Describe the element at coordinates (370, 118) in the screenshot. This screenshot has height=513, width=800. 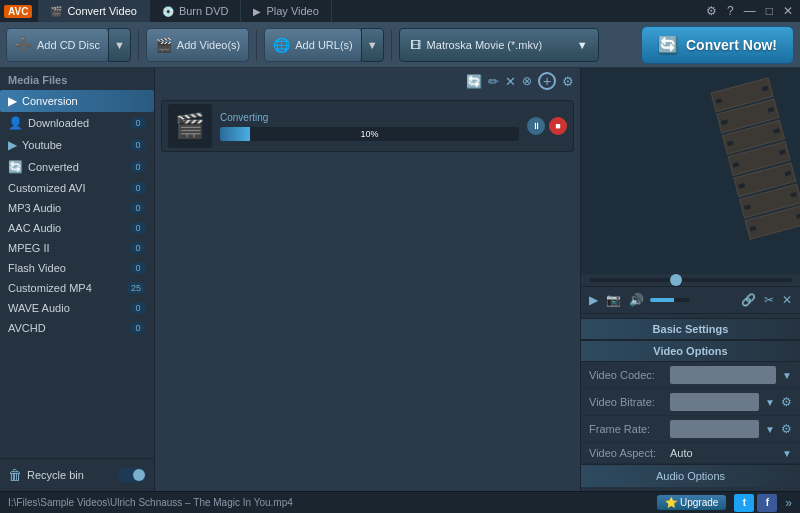
I see `file-status: Converting` at that location.